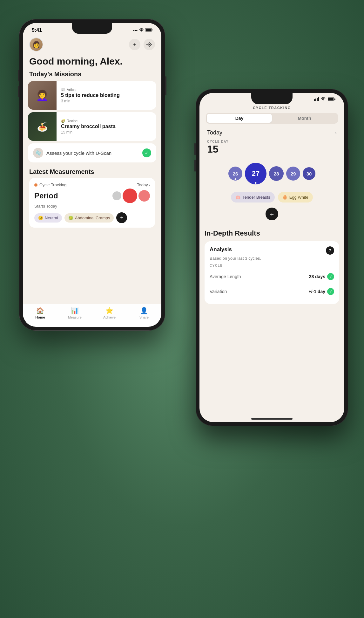  Describe the element at coordinates (36, 45) in the screenshot. I see `avatar: 👩` at that location.